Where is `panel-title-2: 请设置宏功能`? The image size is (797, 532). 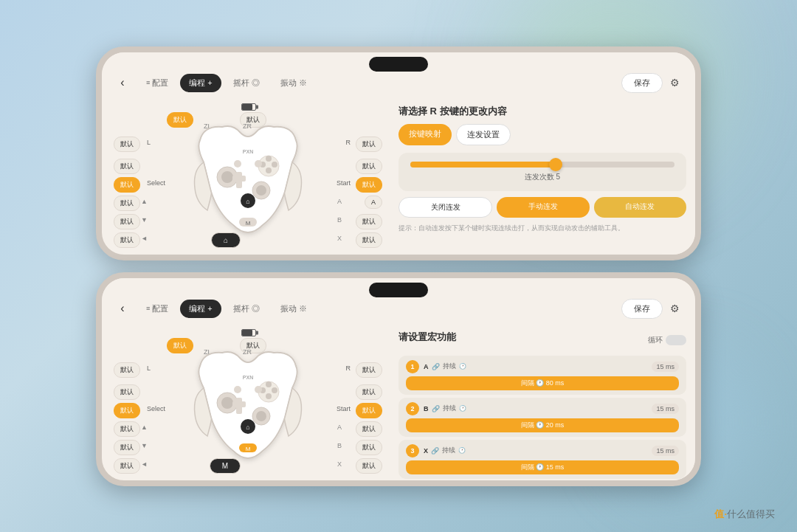 panel-title-2: 请设置宏功能 is located at coordinates (427, 337).